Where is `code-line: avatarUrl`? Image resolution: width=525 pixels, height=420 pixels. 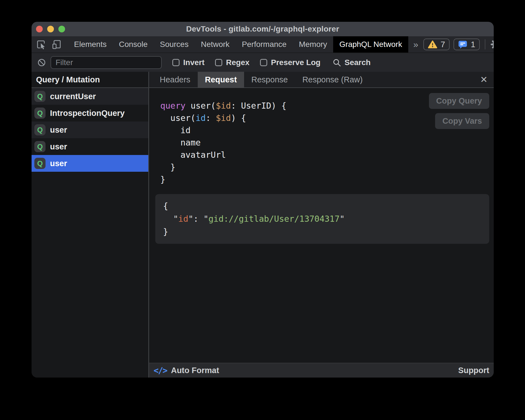
code-line: avatarUrl is located at coordinates (327, 155).